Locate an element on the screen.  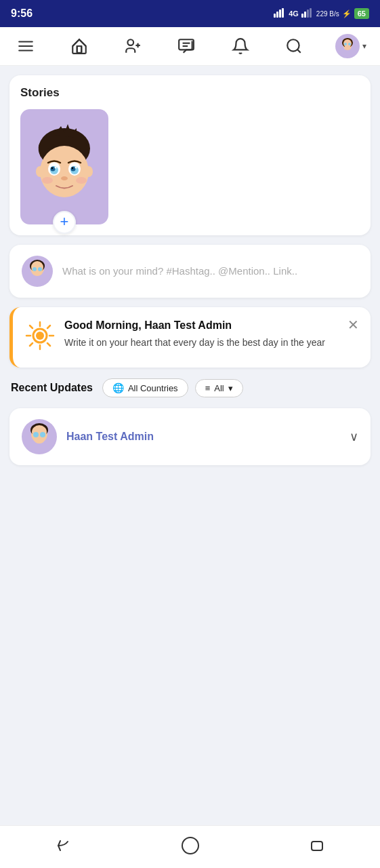
post-box: What is on your mind? #Hashtag.. @Mentio… is located at coordinates (190, 271).